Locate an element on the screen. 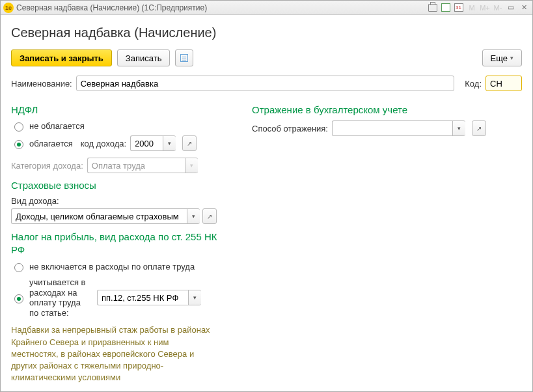  reflection-method-label: Способ отражения: is located at coordinates (290, 129).